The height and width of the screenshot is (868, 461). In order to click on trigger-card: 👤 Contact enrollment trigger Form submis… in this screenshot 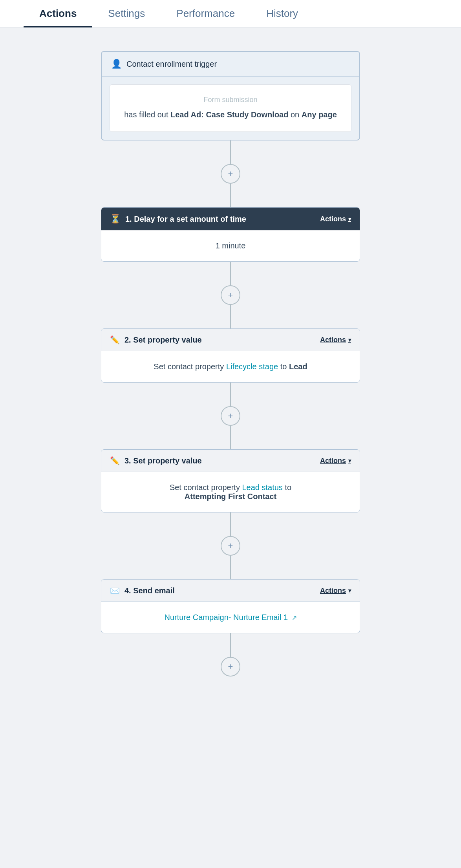, I will do `click(231, 96)`.